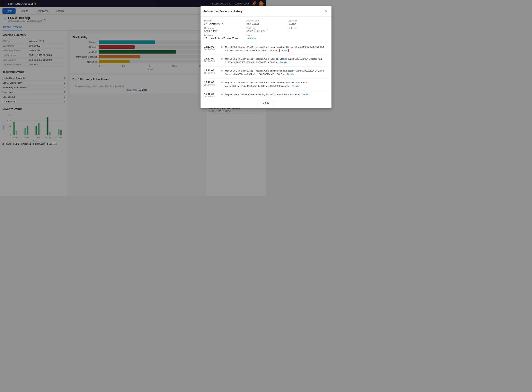 The height and width of the screenshot is (392, 532). Describe the element at coordinates (233, 11) in the screenshot. I see `modal-header: Interactive Sessions History ✕` at that location.